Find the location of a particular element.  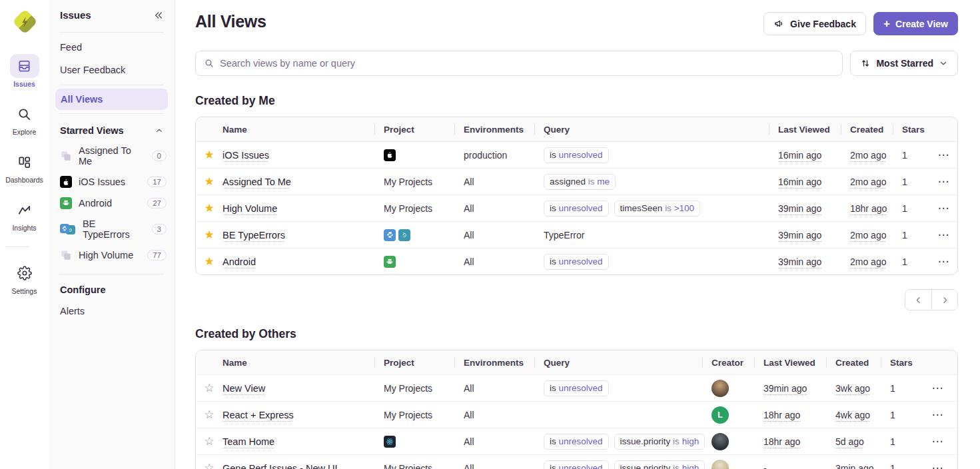

table-row: ☆ React + Express My Projects All L 18hr… is located at coordinates (577, 414).